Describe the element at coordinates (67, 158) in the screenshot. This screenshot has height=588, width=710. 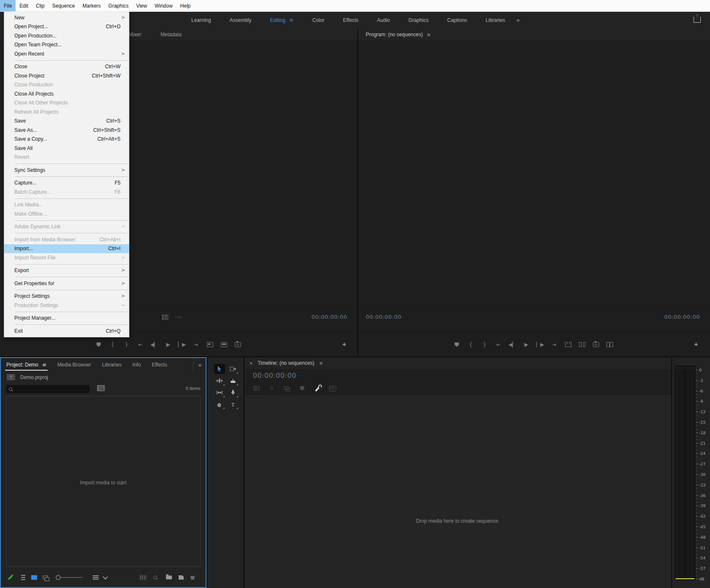
I see `menu-item-revert: Revert` at that location.